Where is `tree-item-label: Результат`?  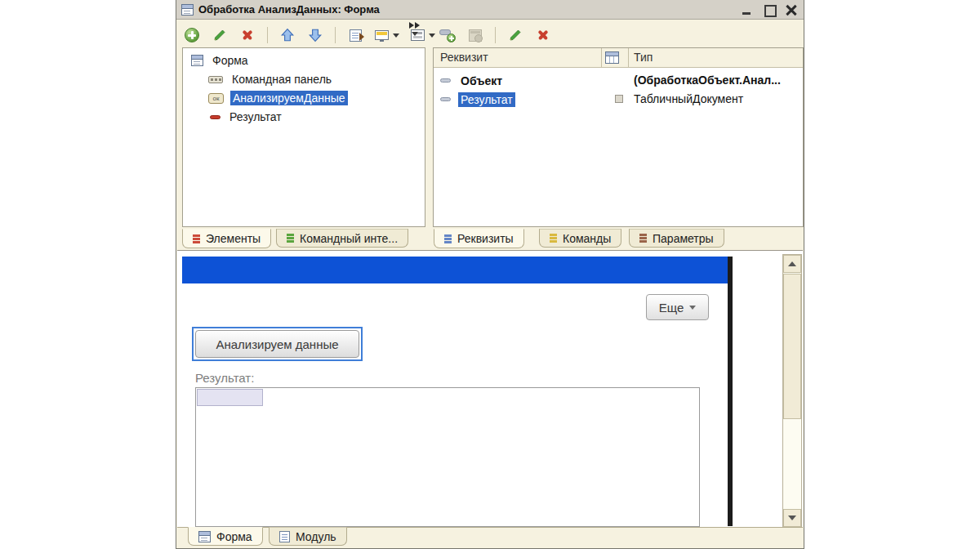
tree-item-label: Результат is located at coordinates (256, 117).